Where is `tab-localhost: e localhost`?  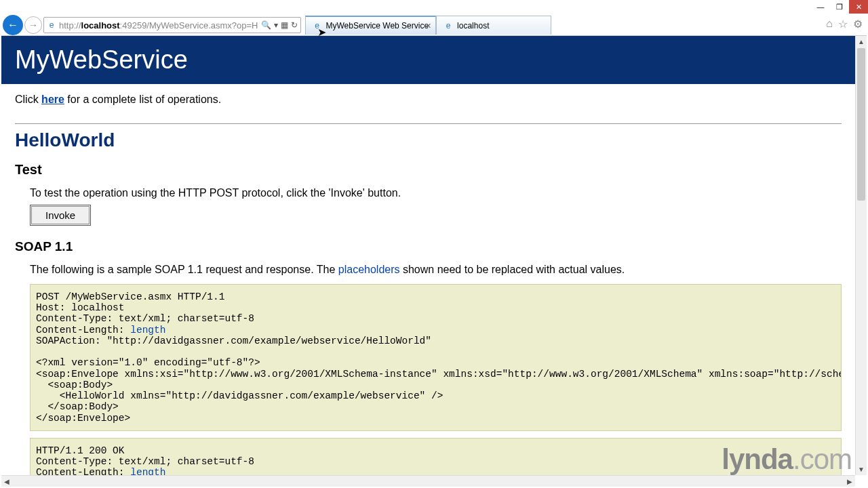
tab-localhost: e localhost is located at coordinates (494, 25).